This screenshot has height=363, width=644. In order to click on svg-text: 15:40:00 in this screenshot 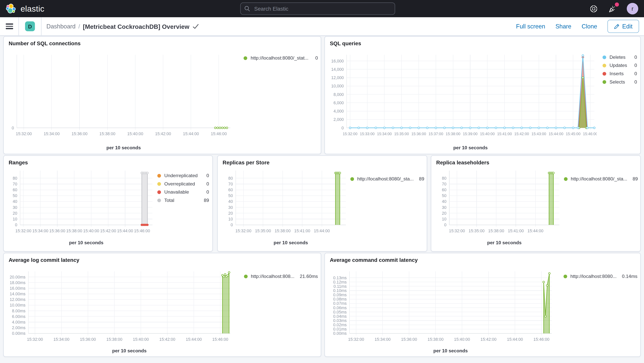, I will do `click(91, 231)`.